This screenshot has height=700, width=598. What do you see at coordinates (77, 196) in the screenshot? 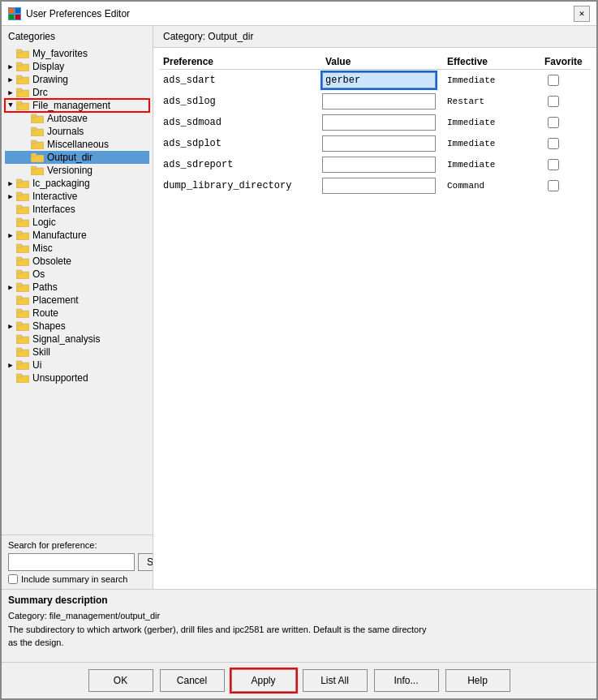
I see `tree-item-interactive: ▶ Interactive` at bounding box center [77, 196].